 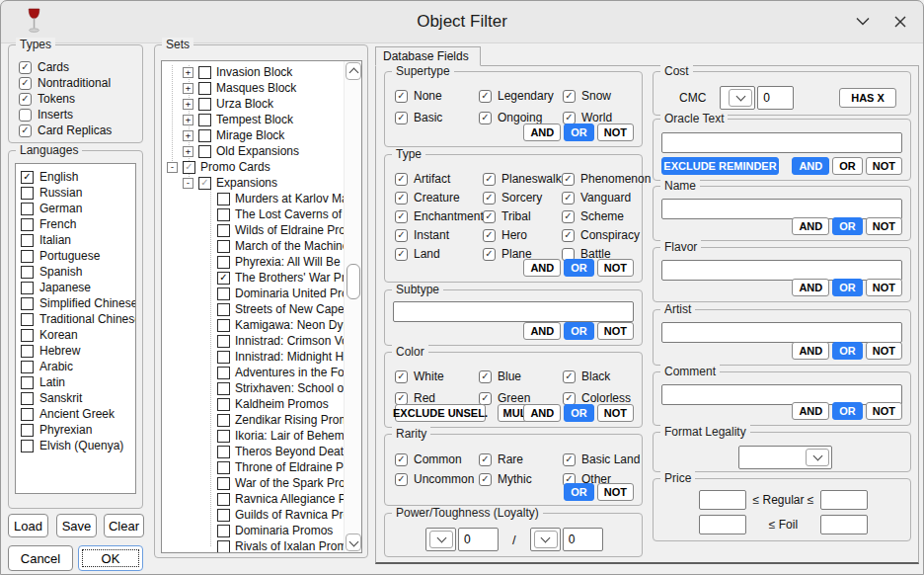 I want to click on checkbox-land: ✓Land, so click(x=438, y=254).